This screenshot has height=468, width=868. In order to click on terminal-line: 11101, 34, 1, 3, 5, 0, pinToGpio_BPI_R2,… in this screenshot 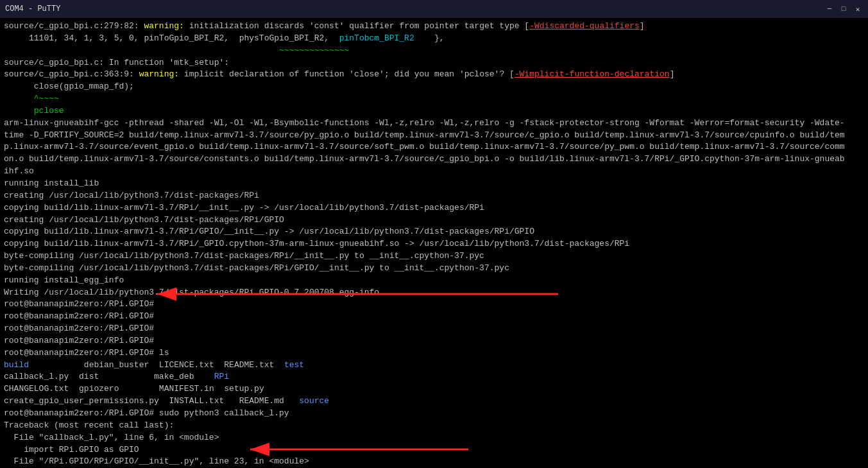, I will do `click(434, 39)`.